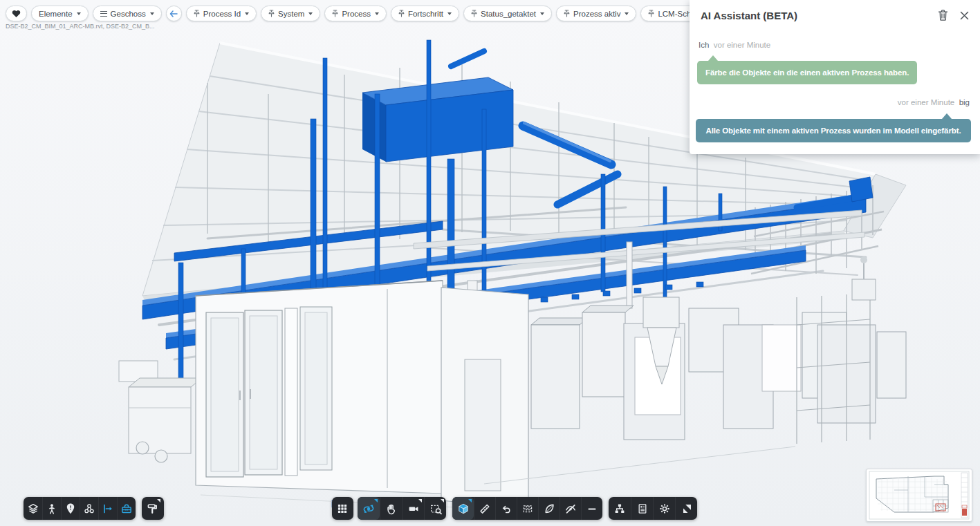  What do you see at coordinates (174, 14) in the screenshot?
I see `back-button` at bounding box center [174, 14].